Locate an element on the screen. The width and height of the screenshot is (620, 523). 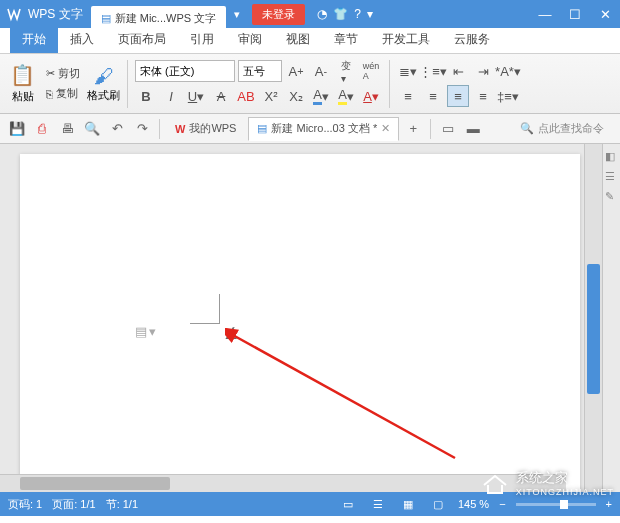
tab-layout: 页面布局 is located at coordinates (142, 40).